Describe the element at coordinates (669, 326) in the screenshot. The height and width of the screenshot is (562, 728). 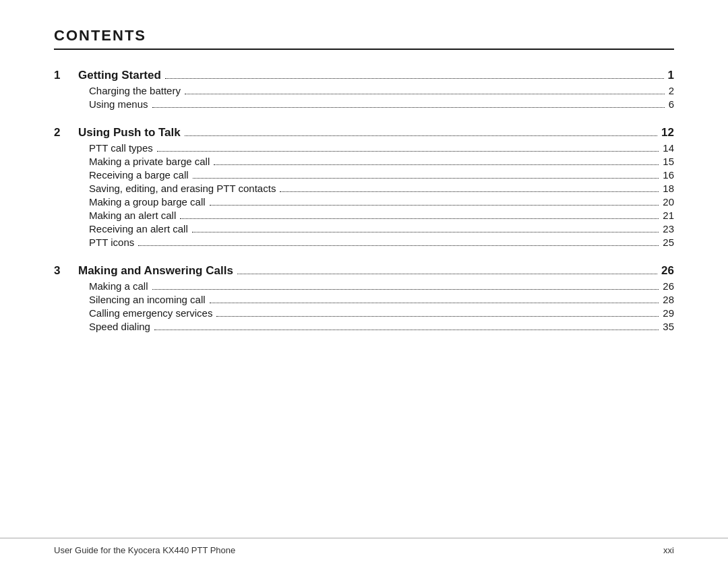
I see `sub-page-3-4: 35` at that location.